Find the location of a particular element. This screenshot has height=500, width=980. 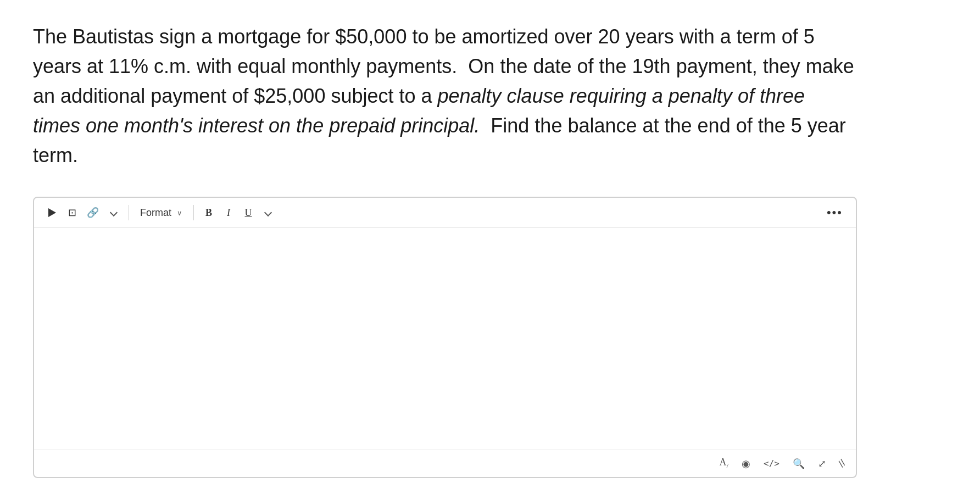

toolbar: ⊡ 🔗 Format ∨ B I U is located at coordinates (445, 213).